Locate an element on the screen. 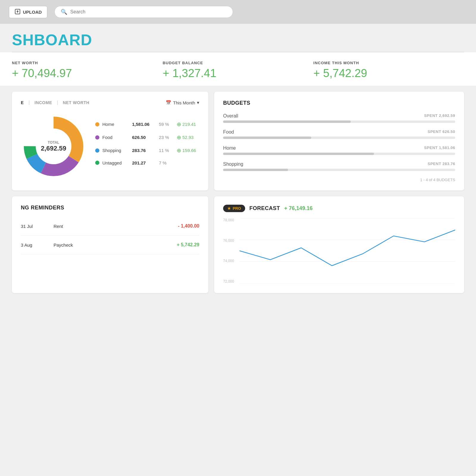 The height and width of the screenshot is (476, 476). legend-pct-home: 59 % is located at coordinates (166, 124).